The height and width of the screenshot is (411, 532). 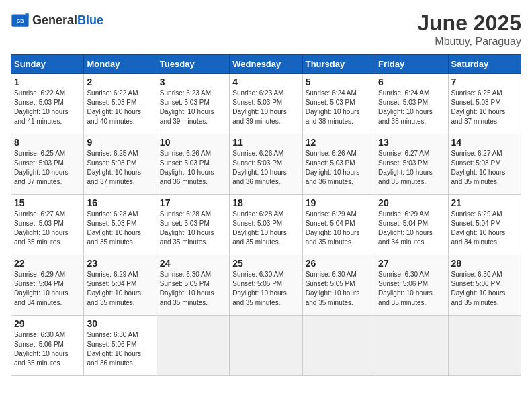 What do you see at coordinates (48, 64) in the screenshot?
I see `col-sunday: Sunday` at bounding box center [48, 64].